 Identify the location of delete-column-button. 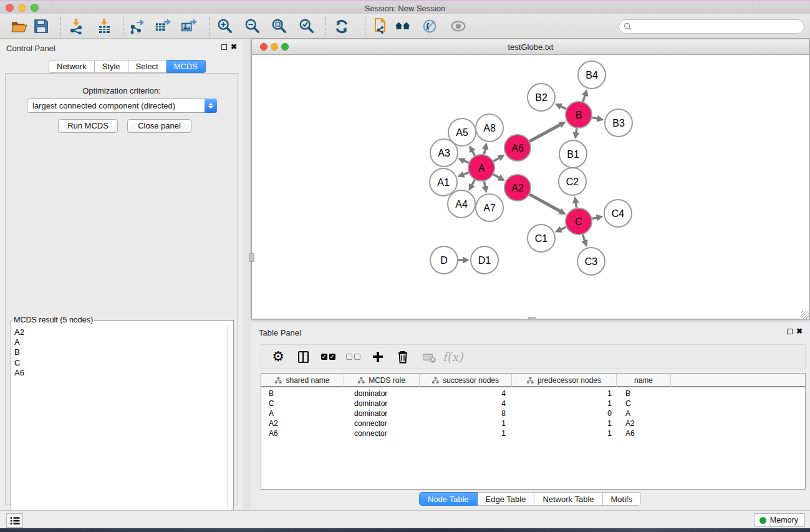
(403, 357).